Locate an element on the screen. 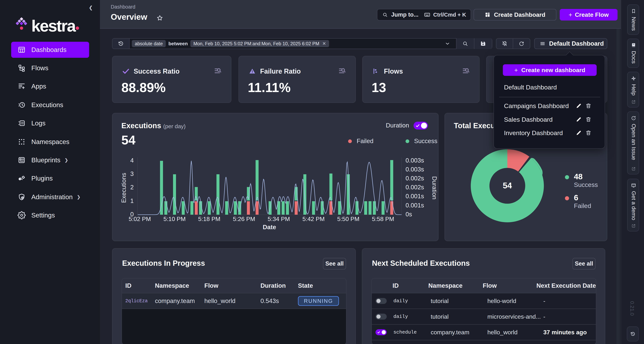 The image size is (644, 344). svg-text: 5:02 PM is located at coordinates (140, 219).